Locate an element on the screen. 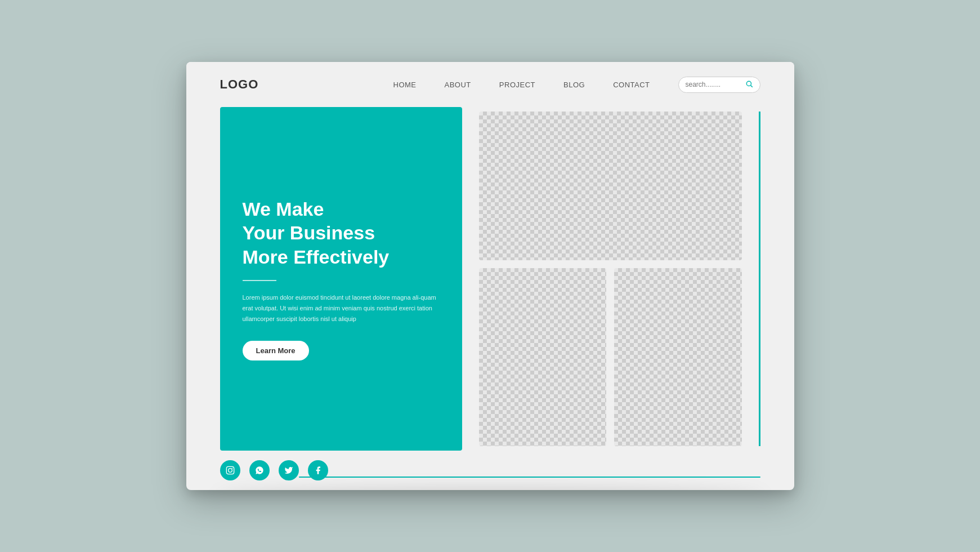 This screenshot has width=980, height=552. twitter-icon is located at coordinates (289, 470).